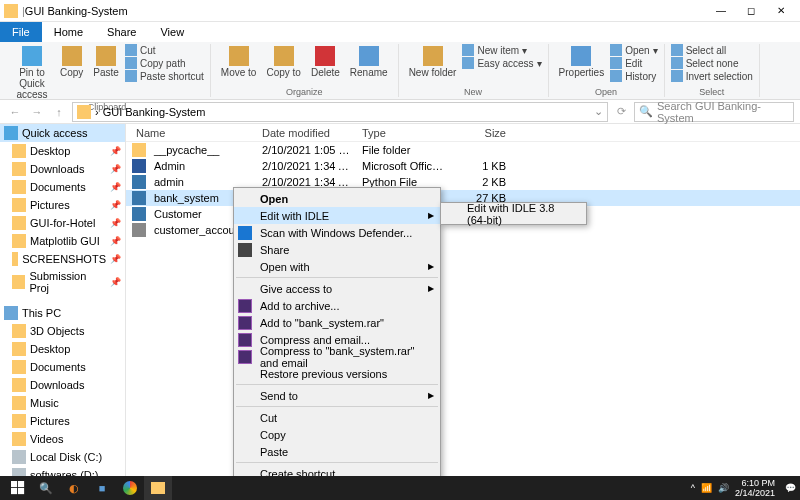 The image size is (800, 500). Describe the element at coordinates (581, 56) in the screenshot. I see `properties-icon` at that location.